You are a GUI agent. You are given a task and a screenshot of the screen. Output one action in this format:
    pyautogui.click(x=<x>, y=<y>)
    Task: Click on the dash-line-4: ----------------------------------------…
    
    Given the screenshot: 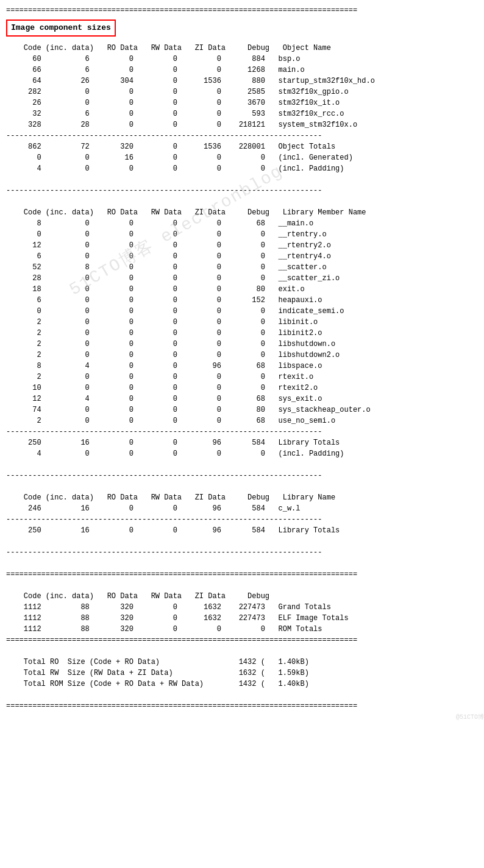 What is the action you would take?
    pyautogui.click(x=245, y=476)
    